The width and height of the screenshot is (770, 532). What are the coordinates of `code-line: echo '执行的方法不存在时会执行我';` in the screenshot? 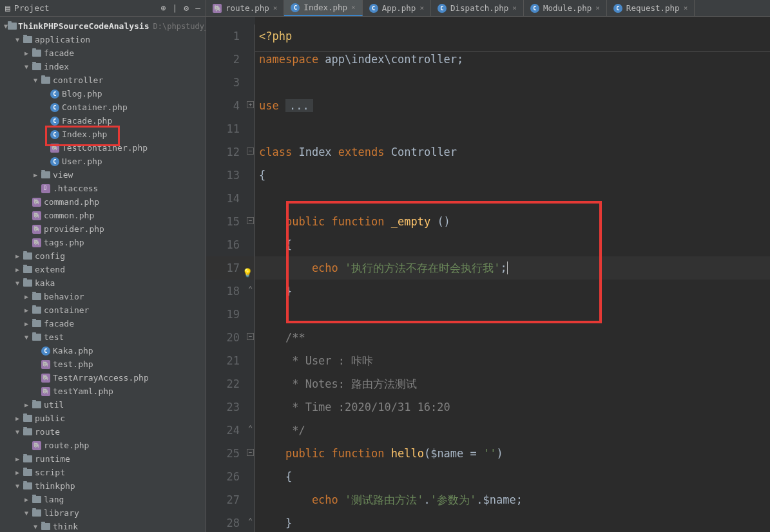 It's located at (513, 268).